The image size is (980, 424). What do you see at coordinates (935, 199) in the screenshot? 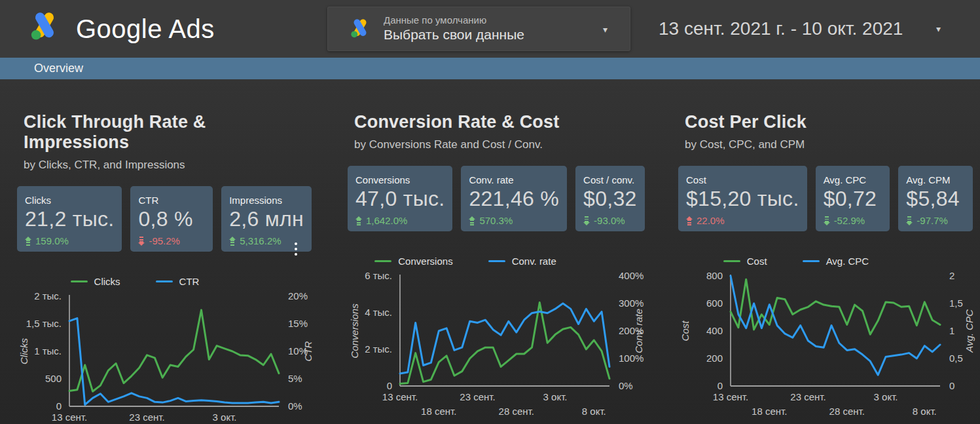
I see `scorecard-value: $5,84` at bounding box center [935, 199].